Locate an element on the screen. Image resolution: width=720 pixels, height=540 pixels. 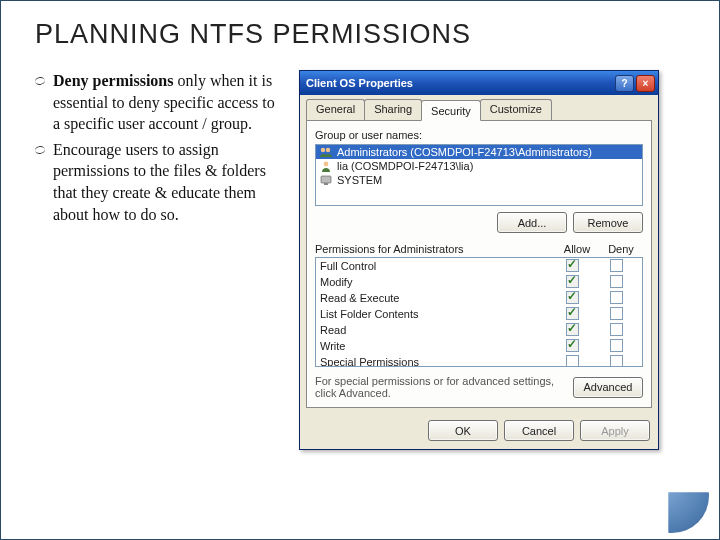
list-item: Administrators (COSMDPOI-F24713\Administ… is located at coordinates (479, 152).